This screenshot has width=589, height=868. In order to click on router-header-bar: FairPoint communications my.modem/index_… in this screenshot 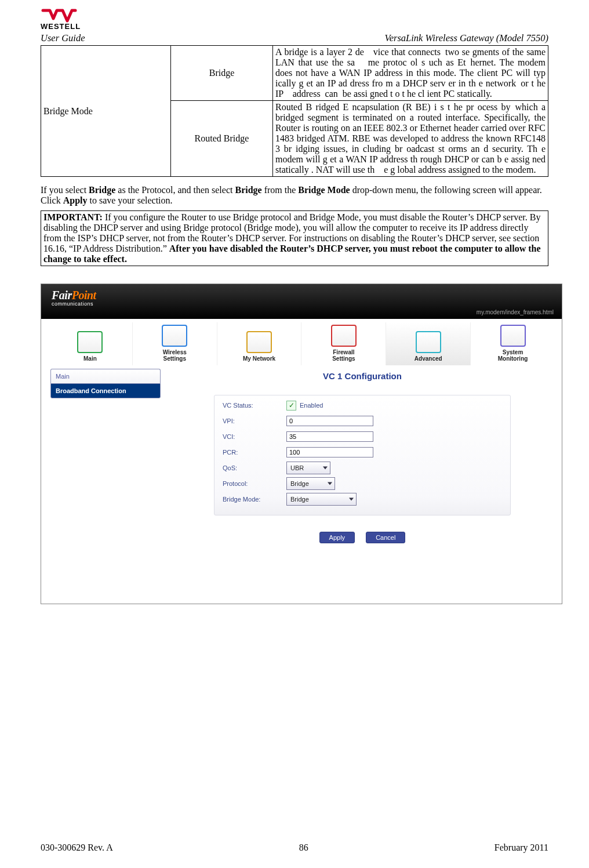, I will do `click(301, 302)`.